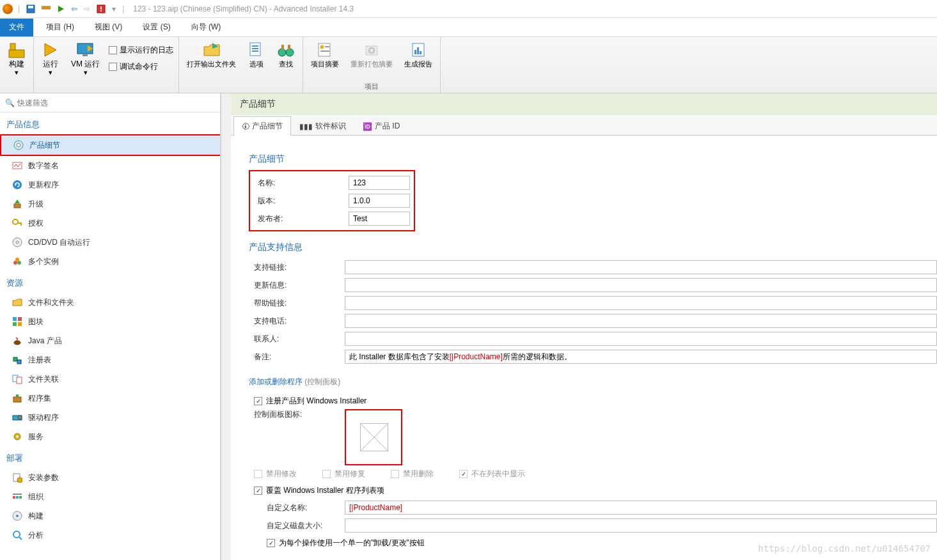  What do you see at coordinates (297, 414) in the screenshot?
I see `lbl-cp-icon: 控制面板图标:` at bounding box center [297, 414].